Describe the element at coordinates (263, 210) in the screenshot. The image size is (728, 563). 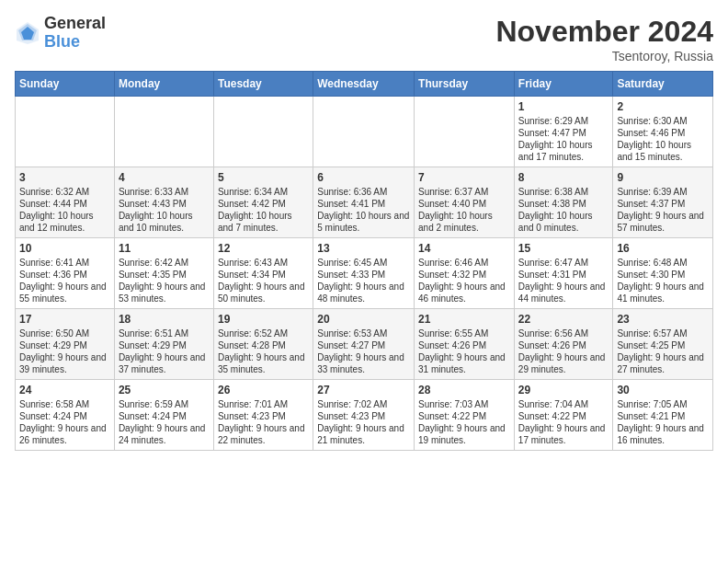
I see `day-info: Sunrise: 6:34 AMSunset: 4:42 PMDaylight:…` at that location.